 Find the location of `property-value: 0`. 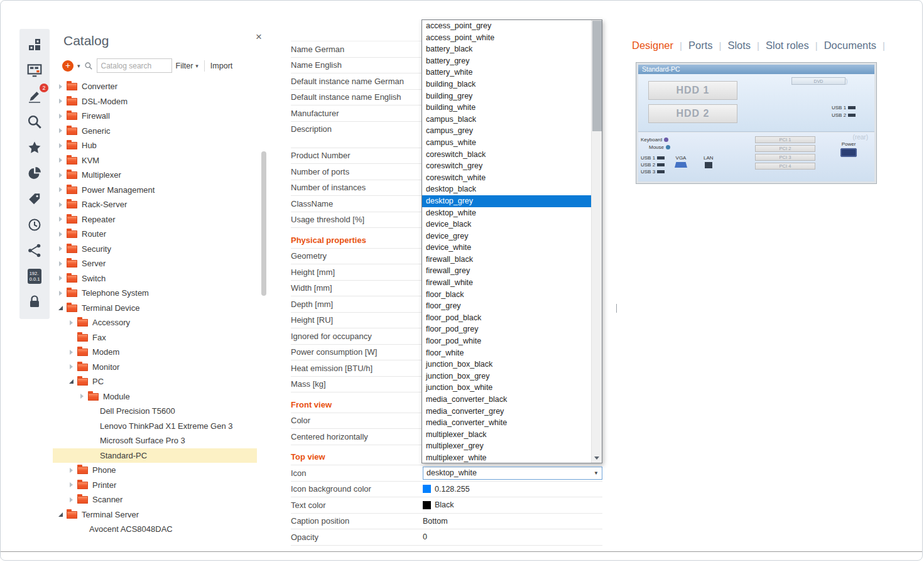

property-value: 0 is located at coordinates (512, 537).